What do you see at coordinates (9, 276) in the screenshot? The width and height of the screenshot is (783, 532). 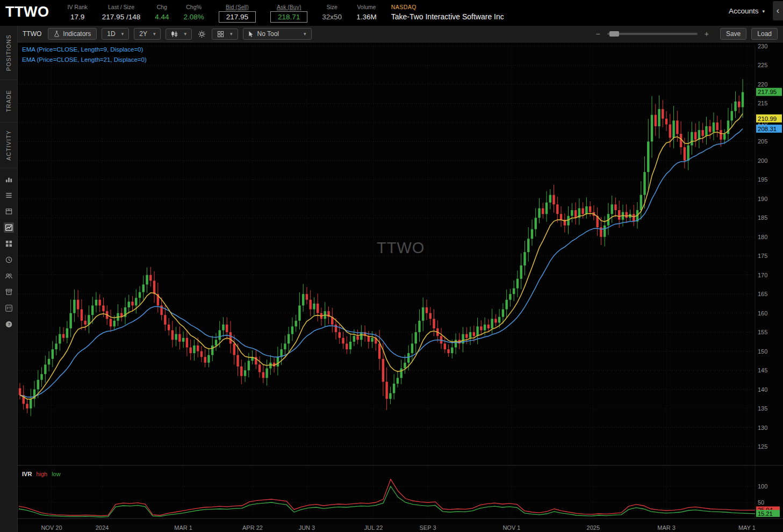 I see `users-icon` at bounding box center [9, 276].